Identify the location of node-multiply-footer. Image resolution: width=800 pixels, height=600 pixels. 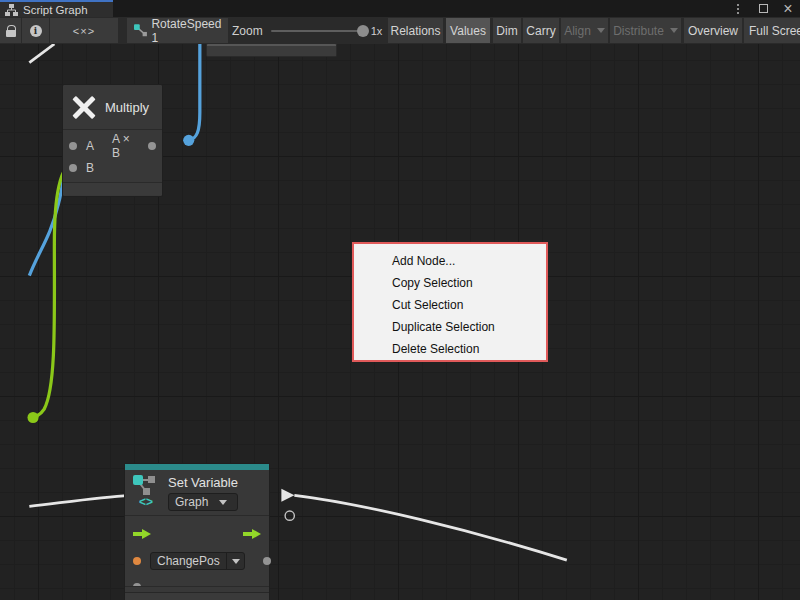
(112, 188).